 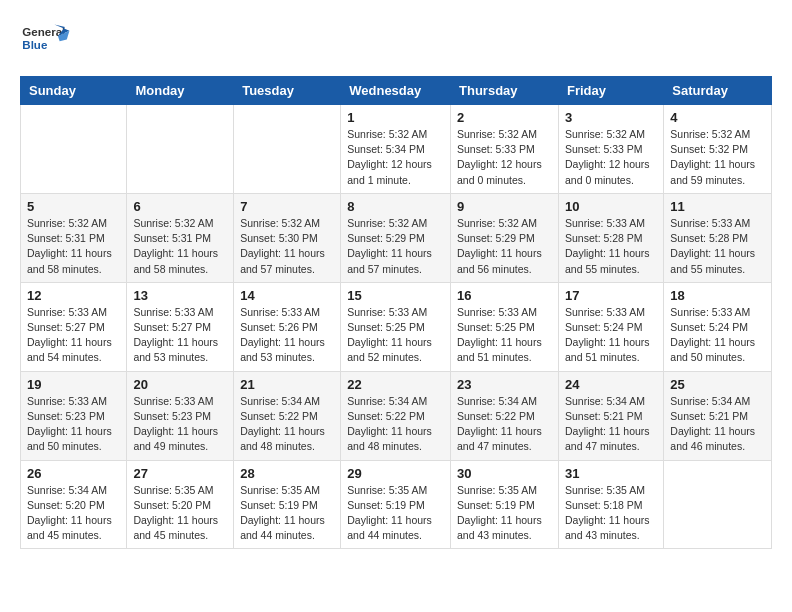 I want to click on day-cell: 5Sunrise: 5:32 AM Sunset: 5:31 PM Daylig…, so click(x=74, y=238).